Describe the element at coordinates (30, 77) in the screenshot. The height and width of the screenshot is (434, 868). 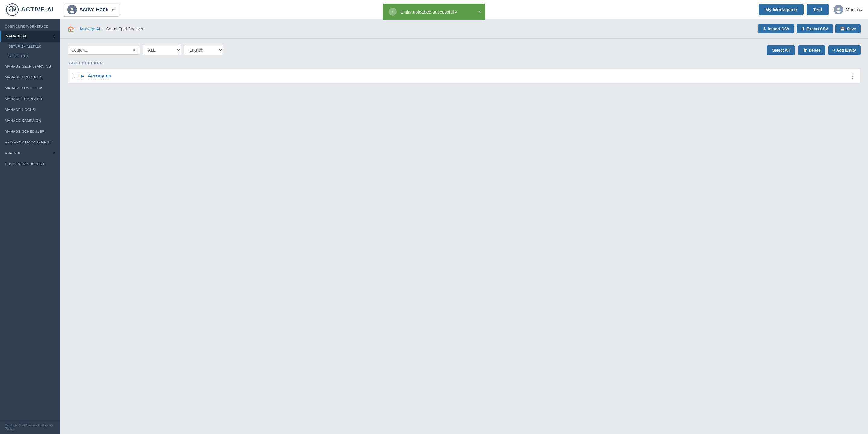
I see `sidebar-item-manage-products: MANAGE PRODUCTS` at that location.